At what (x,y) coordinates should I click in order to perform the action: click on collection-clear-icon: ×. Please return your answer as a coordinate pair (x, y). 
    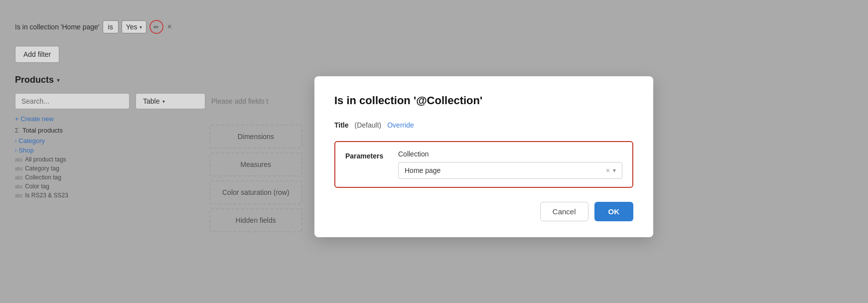
    Looking at the image, I should click on (608, 170).